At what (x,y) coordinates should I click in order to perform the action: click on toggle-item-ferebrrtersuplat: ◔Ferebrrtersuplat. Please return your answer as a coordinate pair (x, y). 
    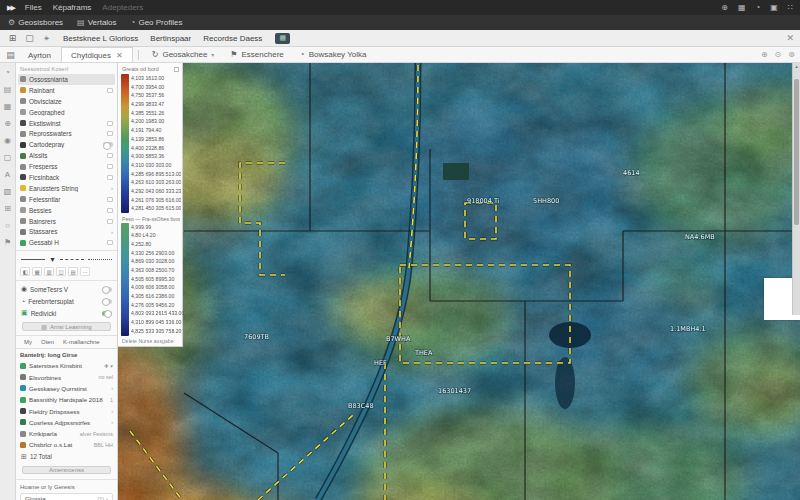
    Looking at the image, I should click on (66, 301).